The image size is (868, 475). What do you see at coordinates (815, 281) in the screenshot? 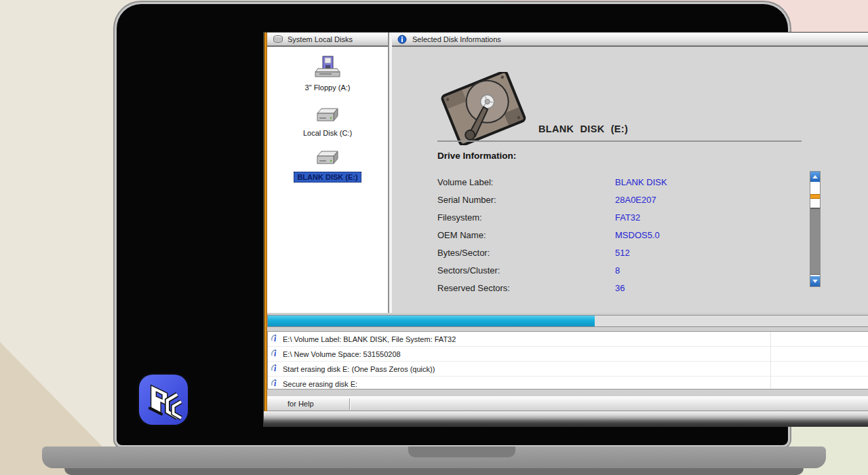
I see `scroll-down-button` at bounding box center [815, 281].